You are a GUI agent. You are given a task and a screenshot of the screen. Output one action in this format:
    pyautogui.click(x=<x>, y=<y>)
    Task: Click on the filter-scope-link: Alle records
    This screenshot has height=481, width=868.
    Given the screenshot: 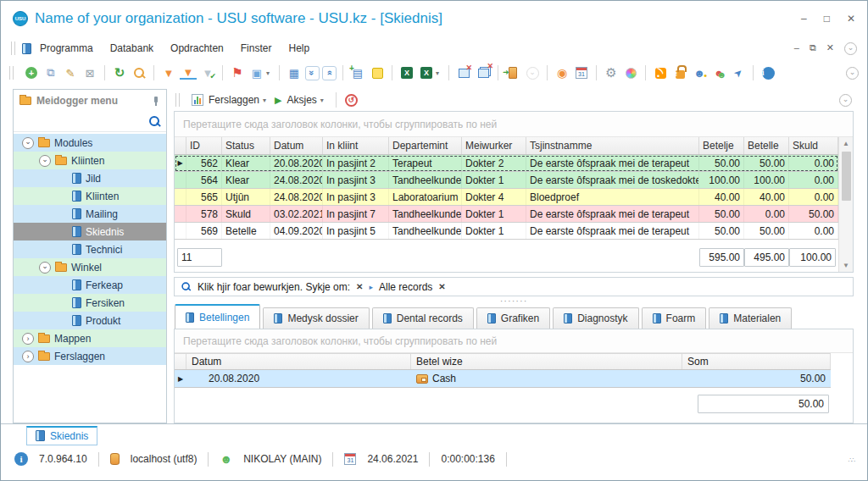 What is the action you would take?
    pyautogui.click(x=405, y=287)
    